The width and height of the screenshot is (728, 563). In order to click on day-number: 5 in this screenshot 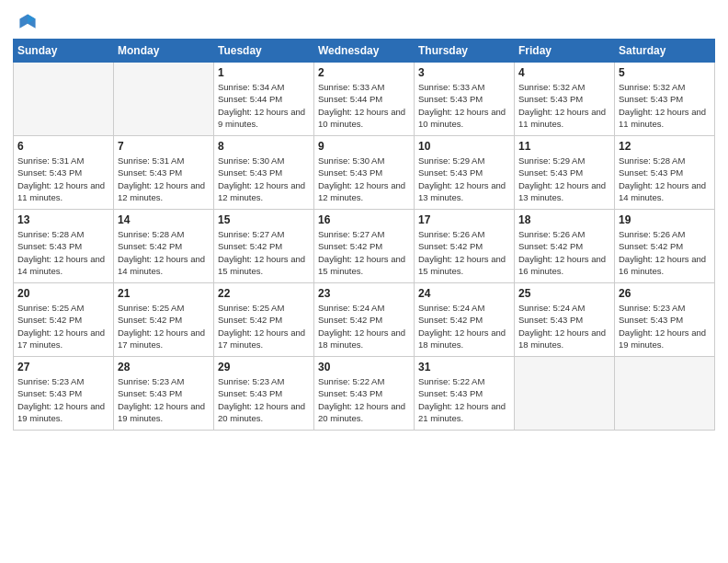, I will do `click(665, 73)`.